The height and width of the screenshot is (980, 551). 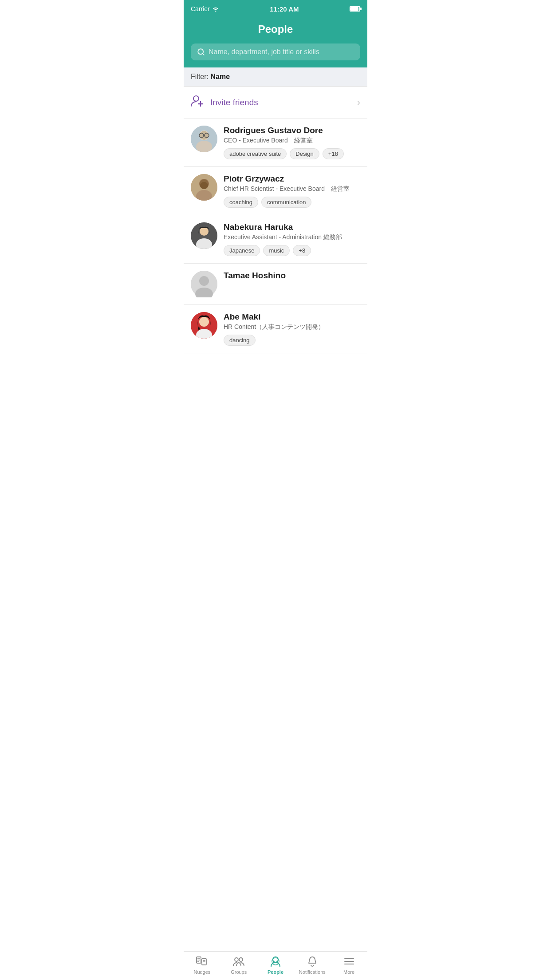 What do you see at coordinates (292, 329) in the screenshot?
I see `person-info: Abe Maki HR Content（人事コンテンツ開発） dancing` at bounding box center [292, 329].